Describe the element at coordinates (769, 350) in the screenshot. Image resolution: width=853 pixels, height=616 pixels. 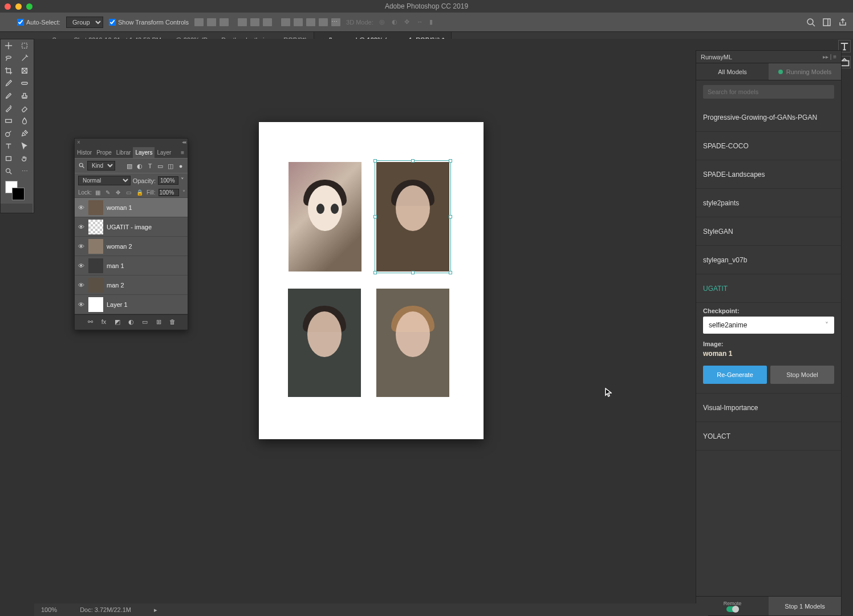
I see `model-list: Progressive-Growing-of-GANs-PGAN SPADE-C…` at that location.